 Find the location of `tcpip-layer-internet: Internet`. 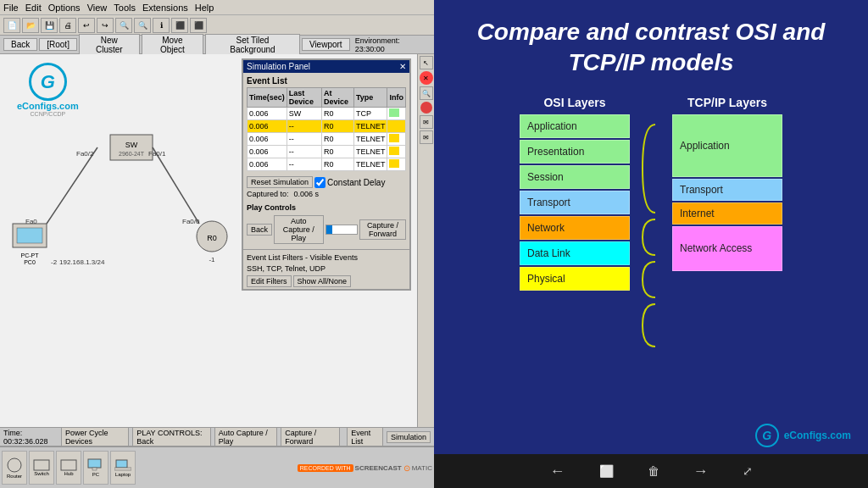

tcpip-layer-internet: Internet is located at coordinates (727, 214).